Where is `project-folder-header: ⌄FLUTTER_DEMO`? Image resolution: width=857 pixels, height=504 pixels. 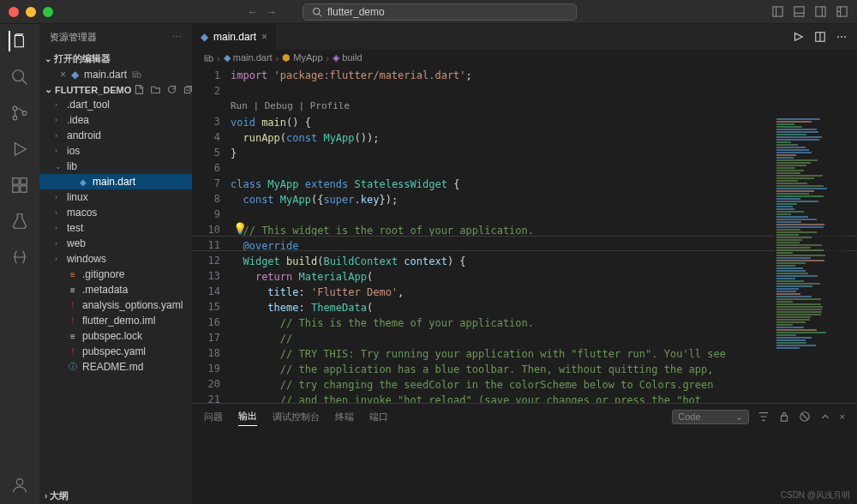 project-folder-header: ⌄FLUTTER_DEMO is located at coordinates (116, 89).